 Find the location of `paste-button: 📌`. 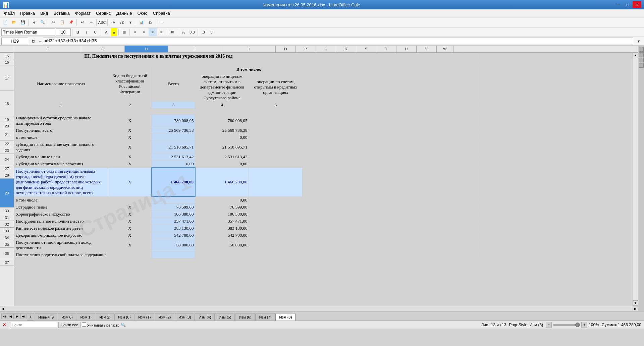

paste-button: 📌 is located at coordinates (71, 22).